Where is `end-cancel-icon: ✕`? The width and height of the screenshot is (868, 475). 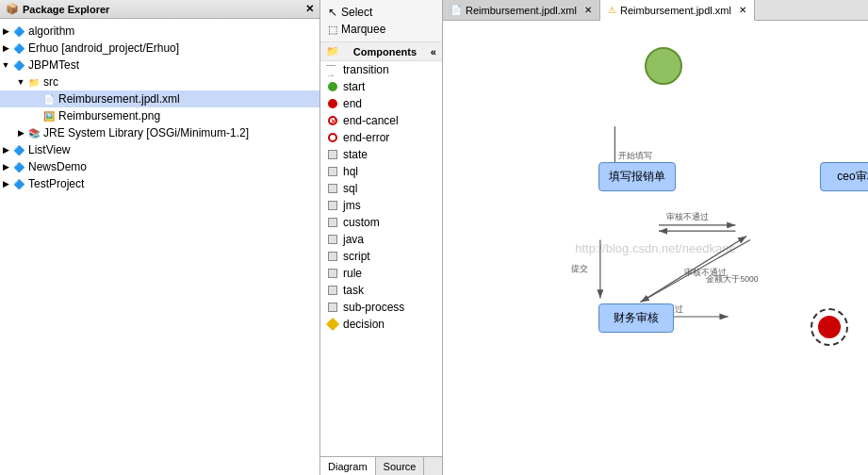
end-cancel-icon: ✕ is located at coordinates (333, 121).